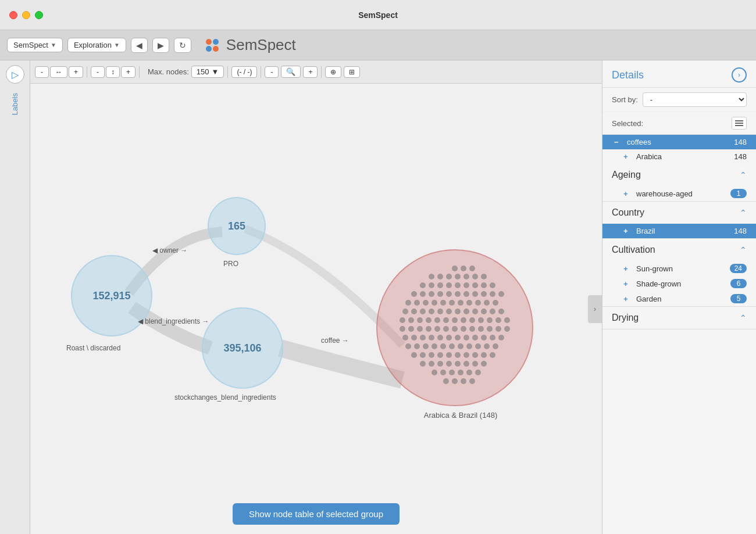 The height and width of the screenshot is (534, 756). I want to click on sun-grown-count: 24, so click(739, 268).